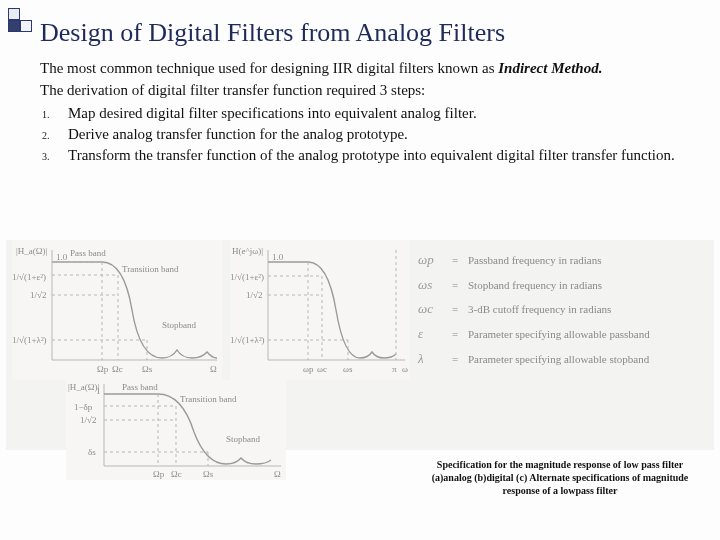 The image size is (720, 540). Describe the element at coordinates (269, 68) in the screenshot. I see `intro-line-1a: The most common technique used for desig…` at that location.